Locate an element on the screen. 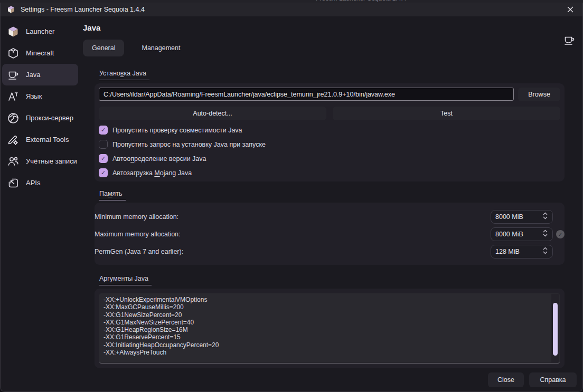 The height and width of the screenshot is (392, 583). permgen-label: PermGen (Java 7 and earlier): is located at coordinates (139, 252).